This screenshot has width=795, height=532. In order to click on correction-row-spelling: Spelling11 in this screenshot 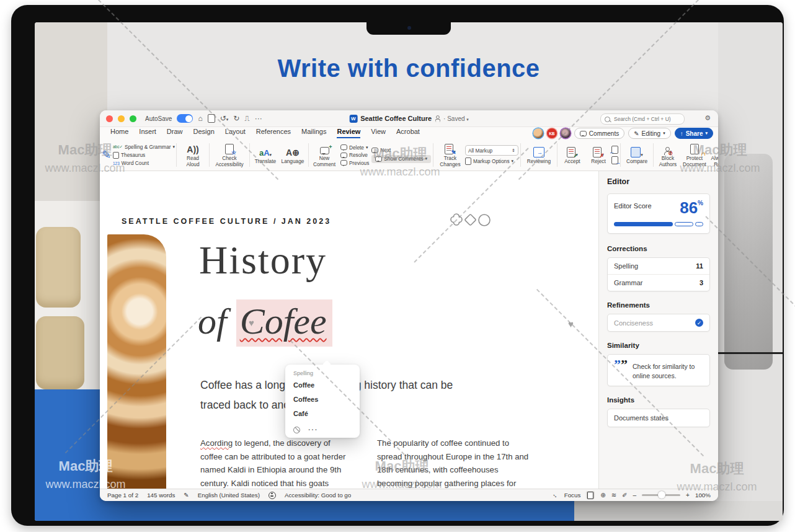, I will do `click(659, 266)`.